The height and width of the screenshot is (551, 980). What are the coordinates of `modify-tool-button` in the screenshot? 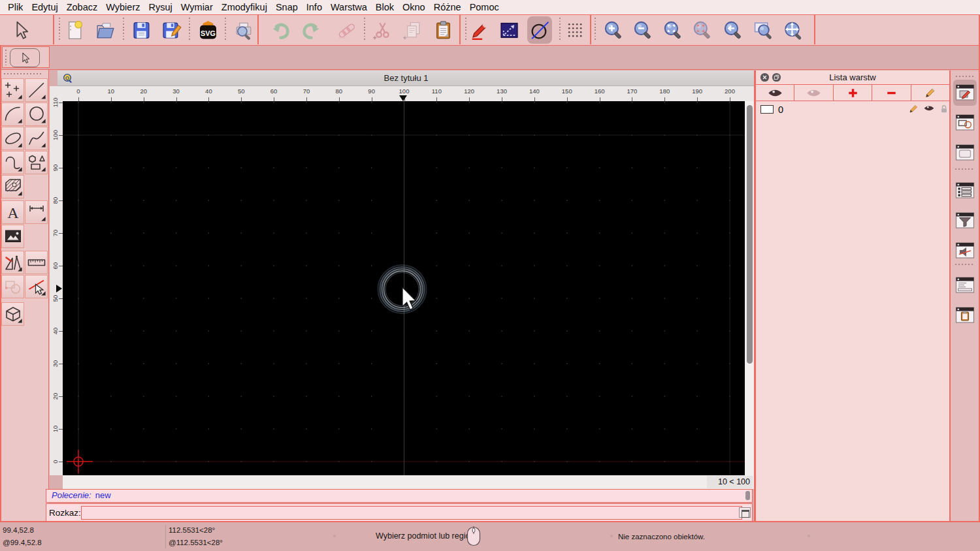 It's located at (13, 287).